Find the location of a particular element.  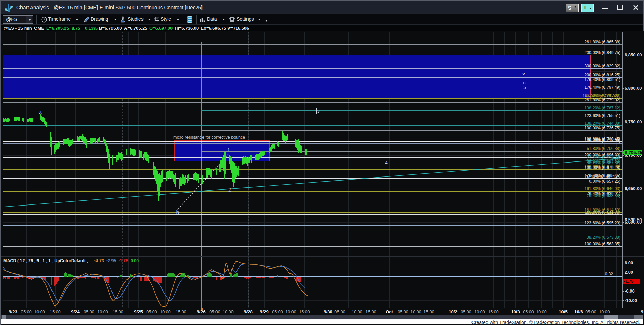

svg-text: 6,800.00 is located at coordinates (633, 88).